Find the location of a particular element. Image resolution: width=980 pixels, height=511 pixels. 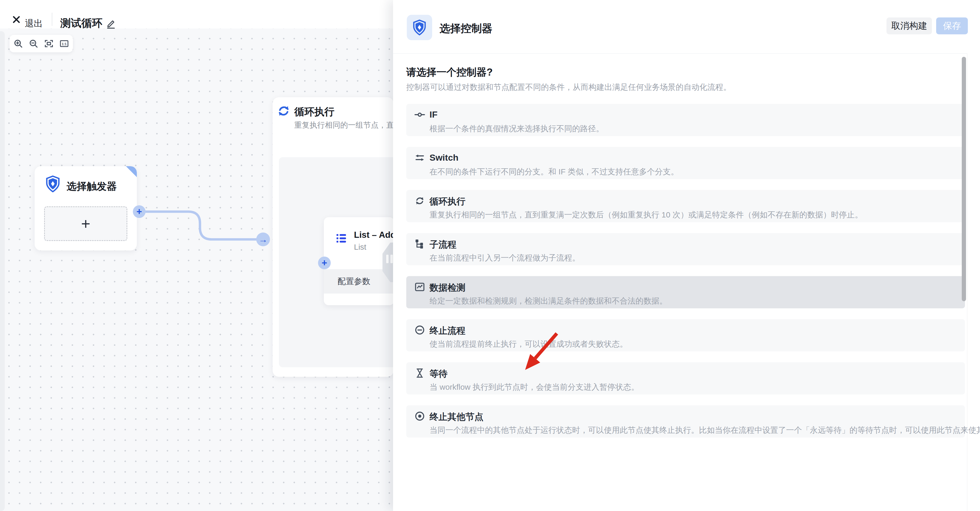

fit-view-icon is located at coordinates (49, 43).